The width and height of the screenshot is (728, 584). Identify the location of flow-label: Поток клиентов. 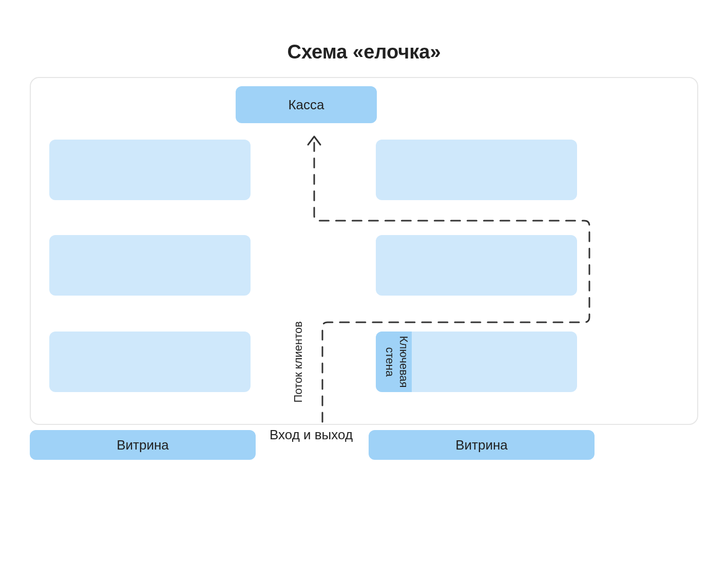
(298, 362).